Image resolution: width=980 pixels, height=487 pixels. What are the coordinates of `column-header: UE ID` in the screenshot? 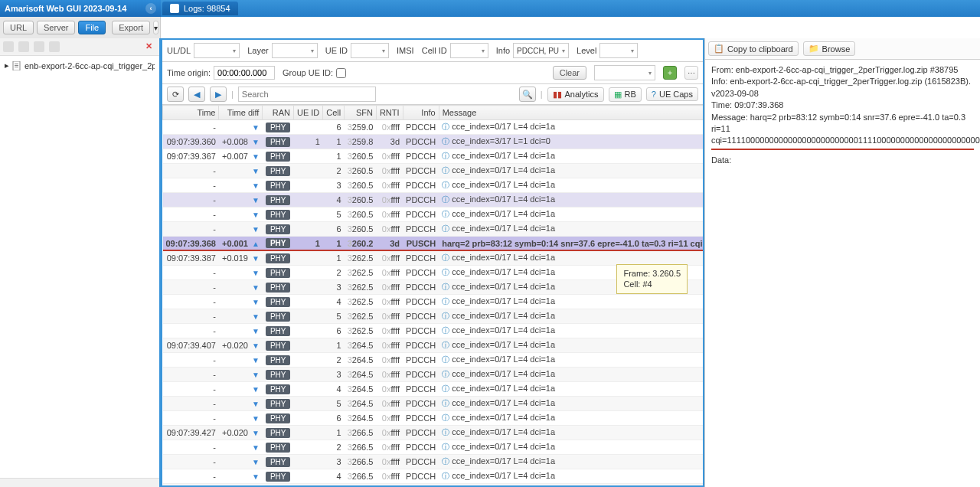 It's located at (308, 113).